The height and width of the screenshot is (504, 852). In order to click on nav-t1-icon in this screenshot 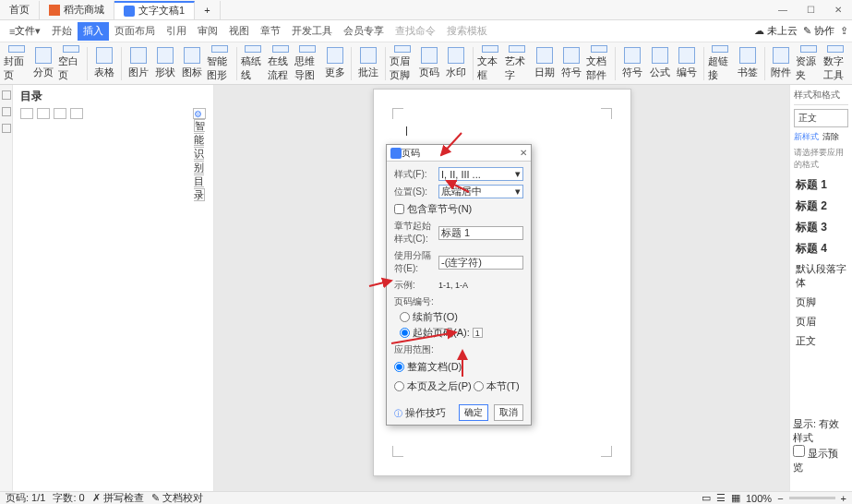, I will do `click(27, 114)`.